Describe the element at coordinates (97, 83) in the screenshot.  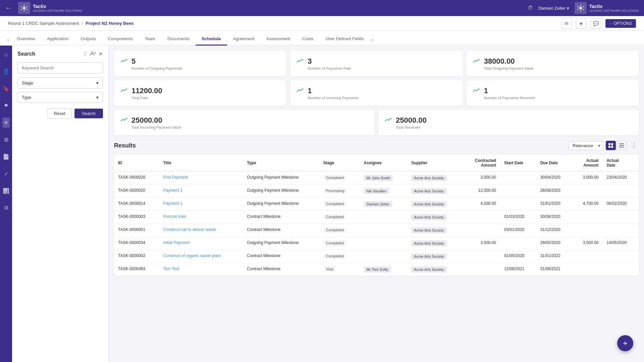
I see `stage-dropdown-arrow: ▾` at that location.